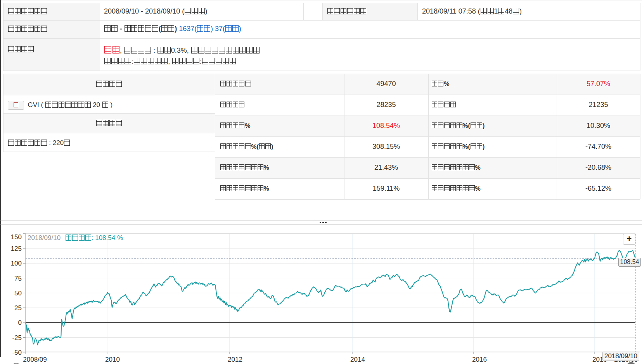 The height and width of the screenshot is (364, 642). What do you see at coordinates (18, 293) in the screenshot?
I see `svg-text: 50` at bounding box center [18, 293].